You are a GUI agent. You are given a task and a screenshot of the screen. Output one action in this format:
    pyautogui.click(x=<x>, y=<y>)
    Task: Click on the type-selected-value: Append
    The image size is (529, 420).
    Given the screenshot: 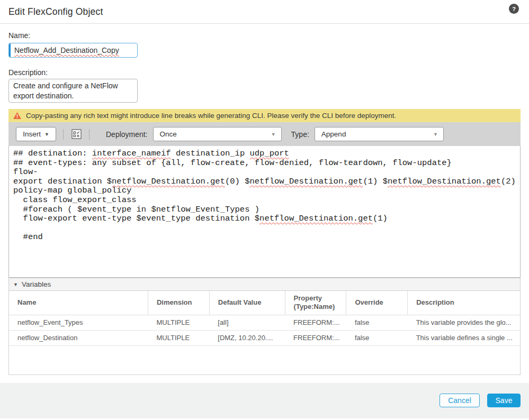 What is the action you would take?
    pyautogui.click(x=377, y=134)
    